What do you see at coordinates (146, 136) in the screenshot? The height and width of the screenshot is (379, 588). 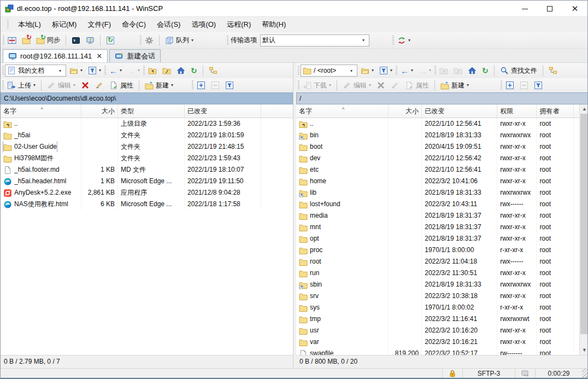 I see `file-row: _h5ai文件夹2022/1/19 18:01:59` at bounding box center [146, 136].